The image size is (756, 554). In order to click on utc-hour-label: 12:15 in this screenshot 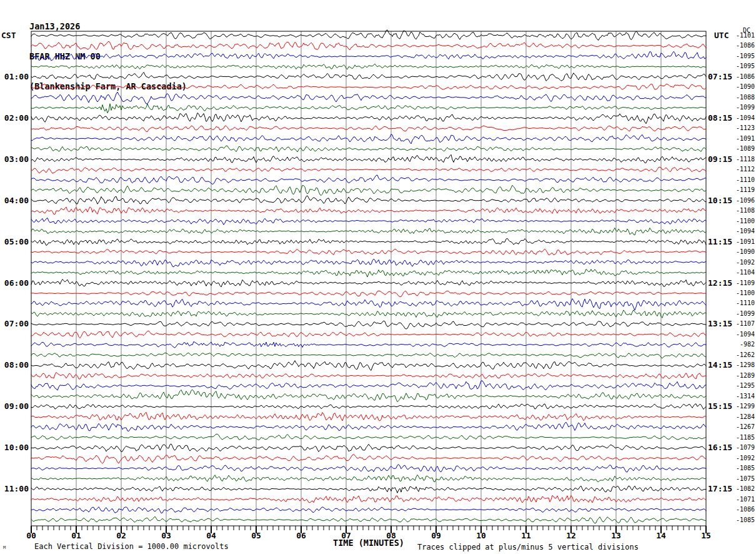, I will do `click(720, 283)`.